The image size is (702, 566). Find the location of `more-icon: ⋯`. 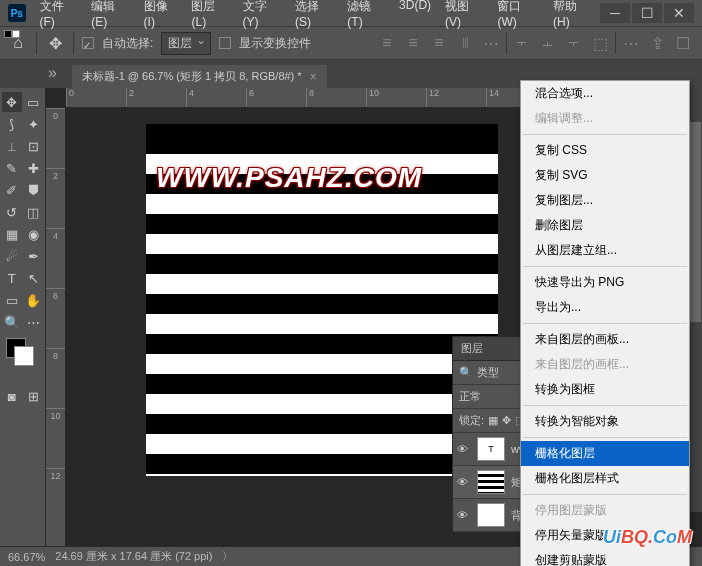

more-icon: ⋯ is located at coordinates (631, 43).